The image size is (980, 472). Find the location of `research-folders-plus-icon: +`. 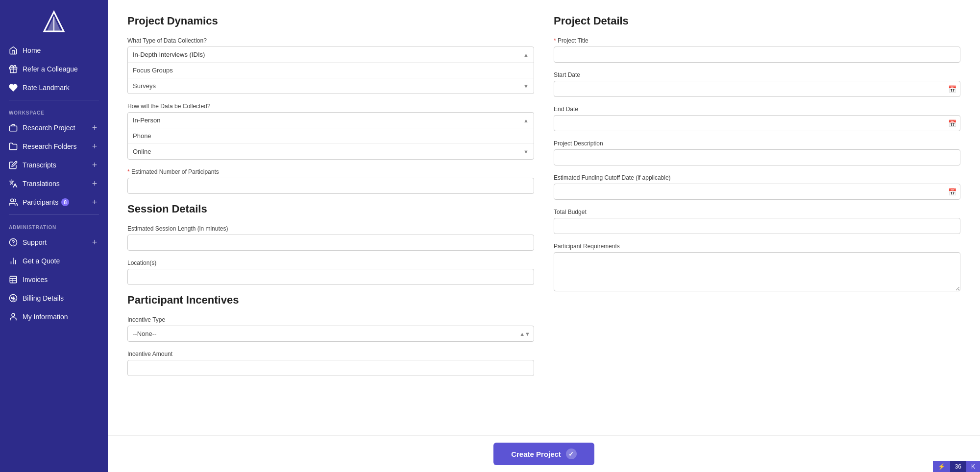

research-folders-plus-icon: + is located at coordinates (95, 146).